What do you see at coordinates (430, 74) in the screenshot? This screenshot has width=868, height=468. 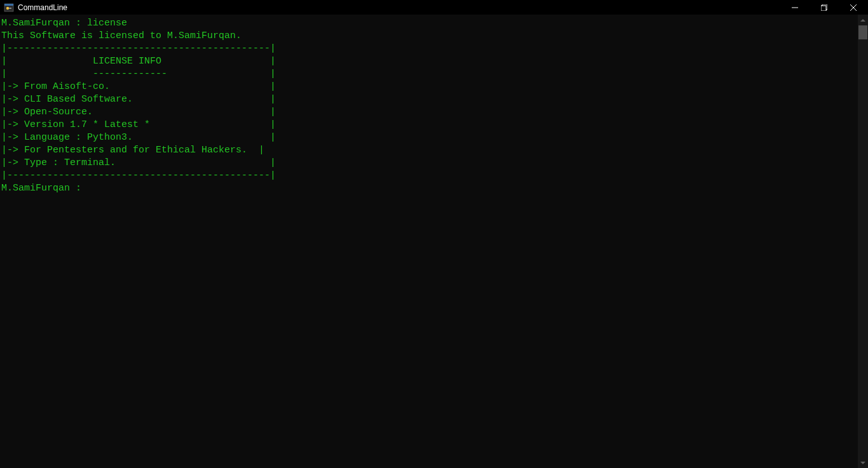 I see `terminal-line: | ------------- |` at bounding box center [430, 74].